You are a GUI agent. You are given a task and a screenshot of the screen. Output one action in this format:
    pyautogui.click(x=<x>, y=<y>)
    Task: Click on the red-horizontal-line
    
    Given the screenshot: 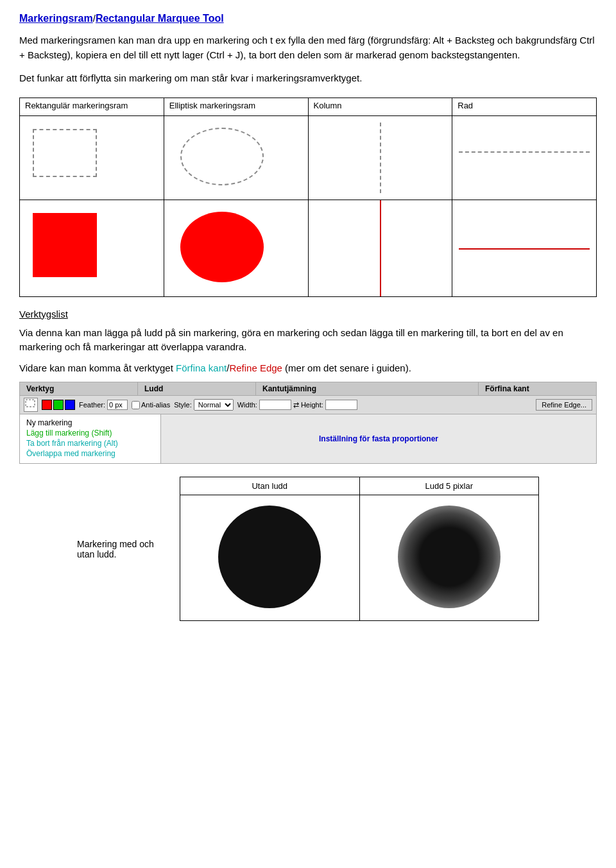 What is the action you would take?
    pyautogui.click(x=524, y=249)
    